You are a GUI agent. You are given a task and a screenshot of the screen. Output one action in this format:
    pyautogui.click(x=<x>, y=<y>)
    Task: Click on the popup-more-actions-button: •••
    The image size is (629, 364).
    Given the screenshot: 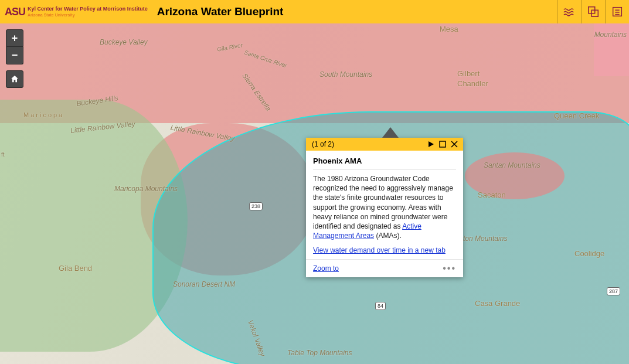 What is the action you would take?
    pyautogui.click(x=449, y=268)
    